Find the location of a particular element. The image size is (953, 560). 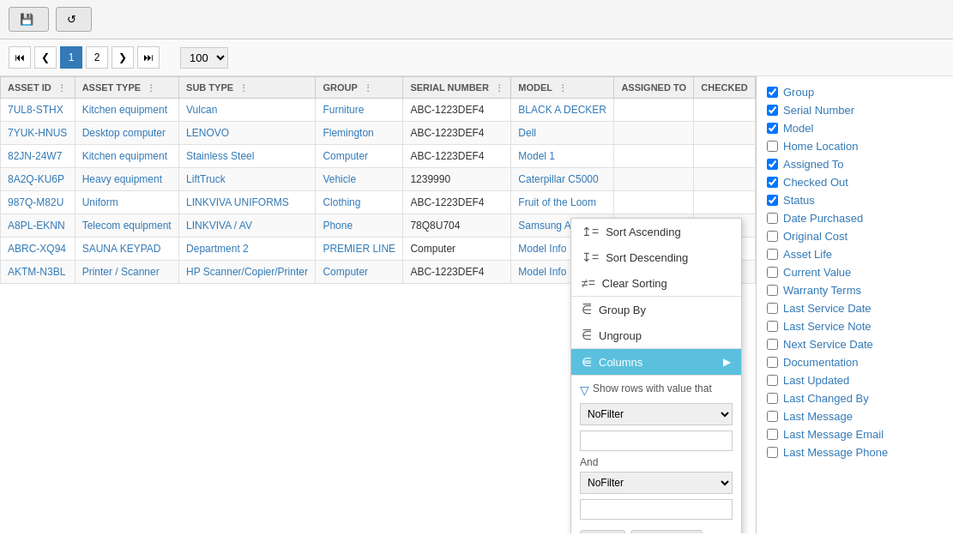

right-panel-item-current_value: Current Value is located at coordinates (854, 273).